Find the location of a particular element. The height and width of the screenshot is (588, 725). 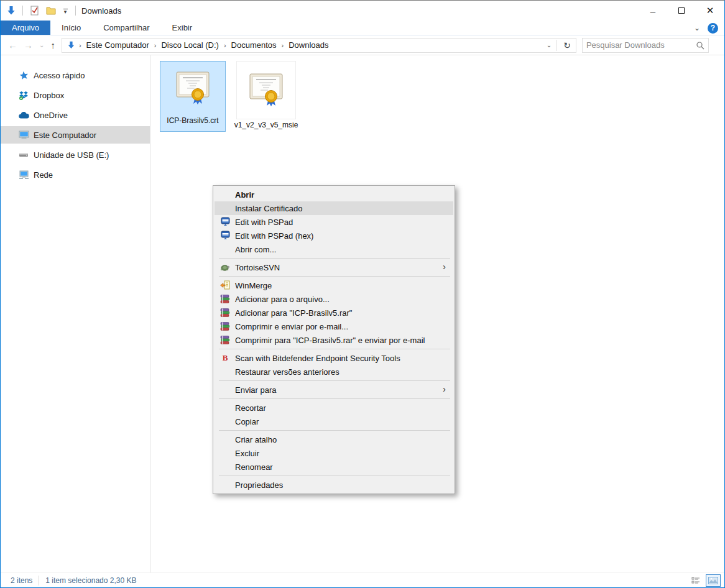

breadcrumb-item: Este Computador is located at coordinates (118, 45).